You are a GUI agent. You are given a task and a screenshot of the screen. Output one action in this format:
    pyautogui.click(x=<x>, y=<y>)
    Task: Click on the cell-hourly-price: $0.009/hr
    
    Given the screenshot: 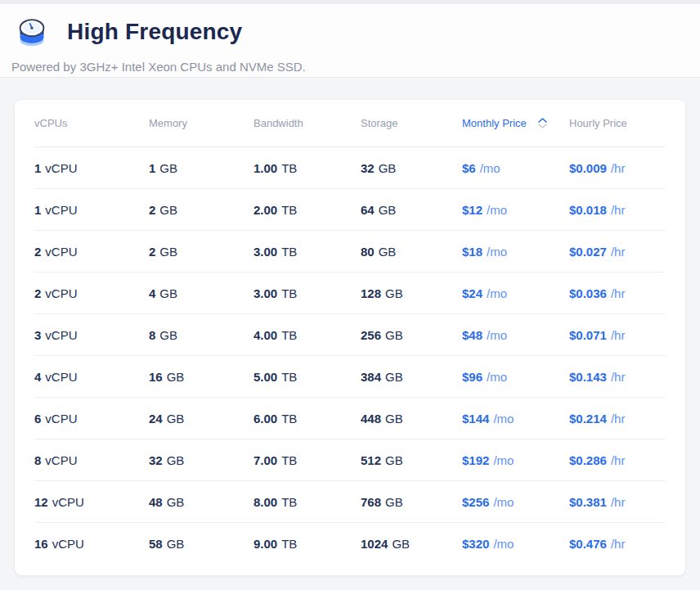 What is the action you would take?
    pyautogui.click(x=617, y=169)
    